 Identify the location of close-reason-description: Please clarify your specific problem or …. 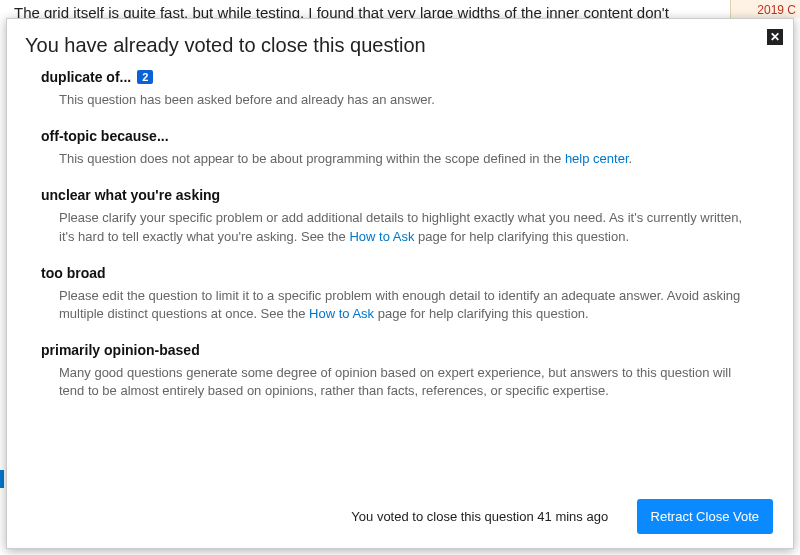
(400, 227).